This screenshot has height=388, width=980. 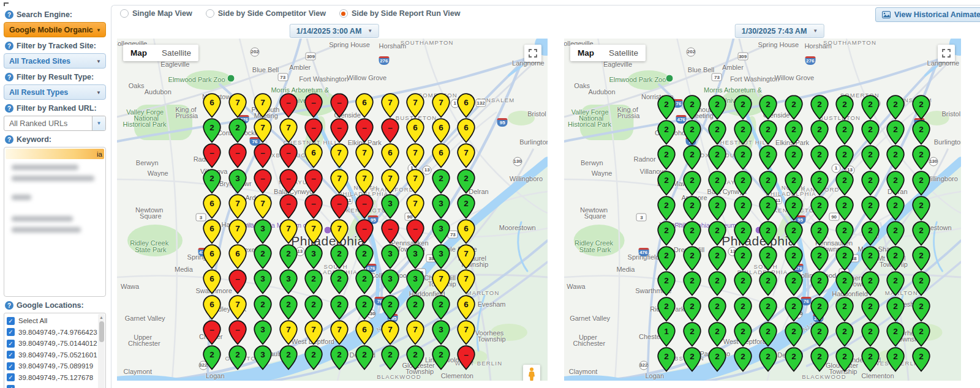 What do you see at coordinates (666, 334) in the screenshot?
I see `rank-pin: 1` at bounding box center [666, 334].